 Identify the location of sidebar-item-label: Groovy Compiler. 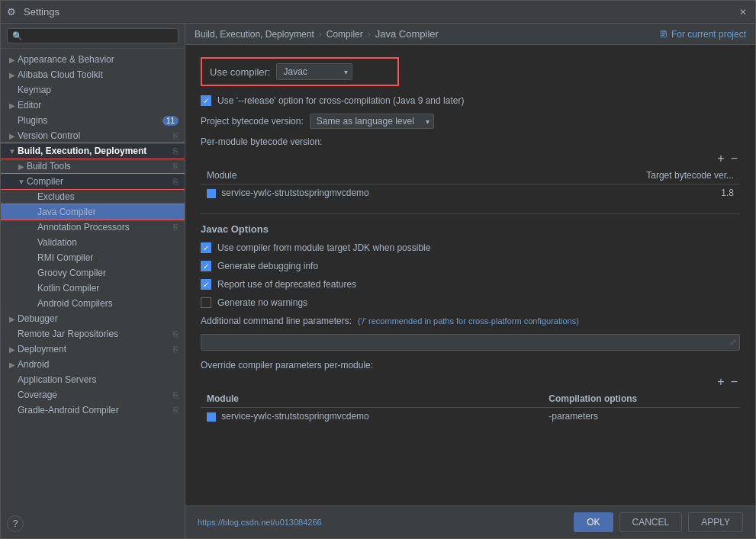
(108, 273).